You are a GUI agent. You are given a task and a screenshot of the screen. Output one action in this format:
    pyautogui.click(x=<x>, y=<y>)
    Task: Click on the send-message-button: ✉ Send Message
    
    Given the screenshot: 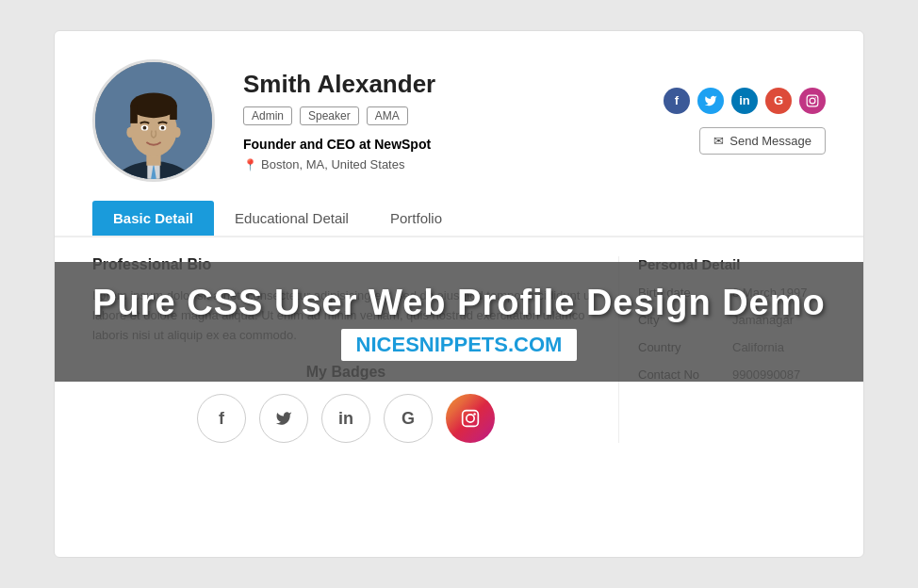 What is the action you would take?
    pyautogui.click(x=762, y=141)
    